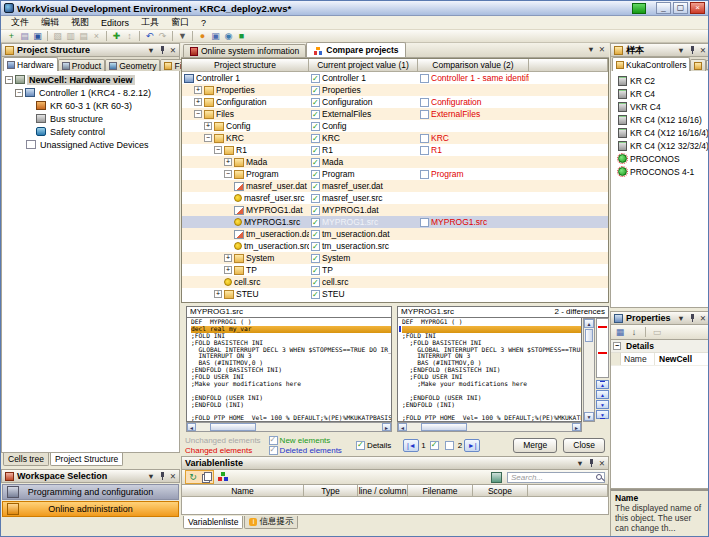 The width and height of the screenshot is (709, 537). What do you see at coordinates (132, 65) in the screenshot?
I see `tab-geometry: Geometry` at bounding box center [132, 65].